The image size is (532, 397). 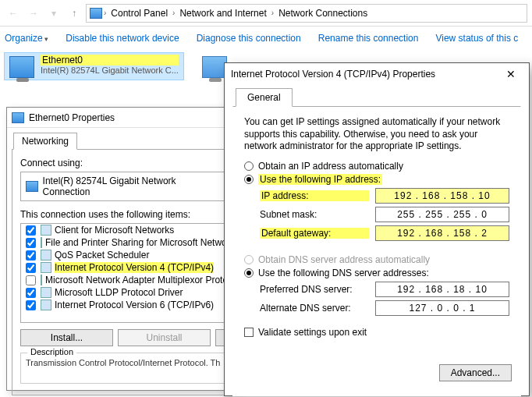 I want to click on preferred-dns-input: 192 . 168 . 18 . 10, so click(x=442, y=289).